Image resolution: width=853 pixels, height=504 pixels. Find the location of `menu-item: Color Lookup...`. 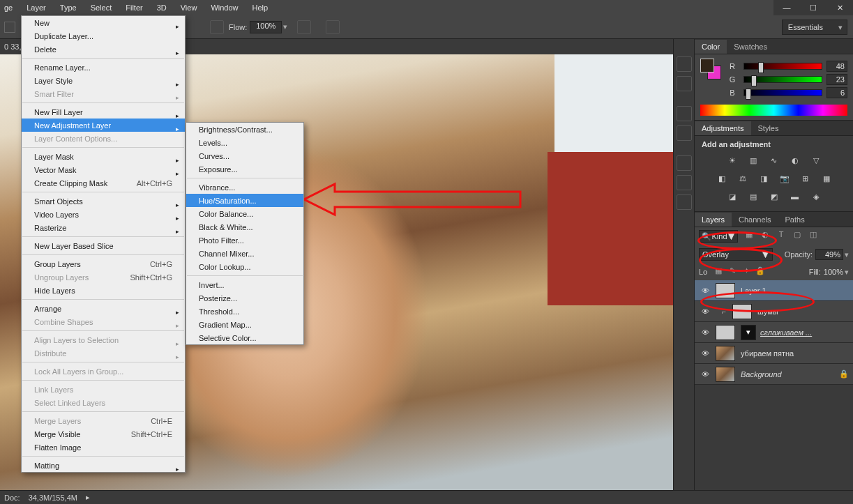

menu-item: Color Lookup... is located at coordinates (245, 266).